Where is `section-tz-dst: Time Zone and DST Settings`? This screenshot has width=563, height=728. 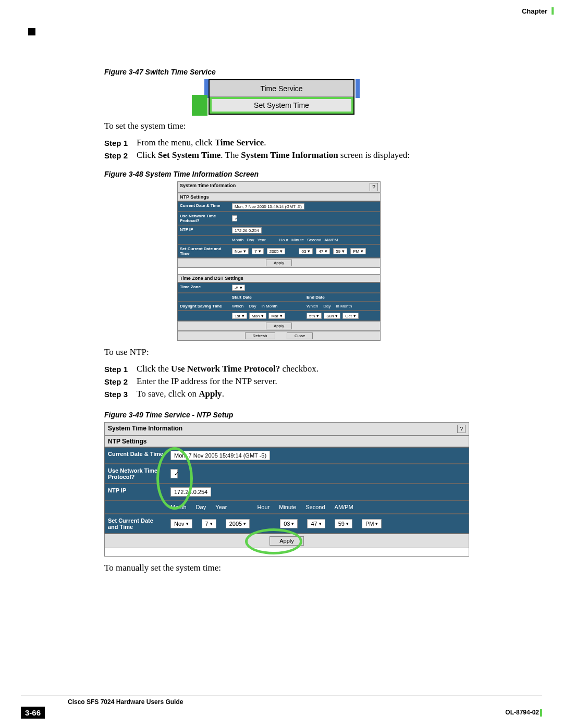
section-tz-dst: Time Zone and DST Settings is located at coordinates (279, 278).